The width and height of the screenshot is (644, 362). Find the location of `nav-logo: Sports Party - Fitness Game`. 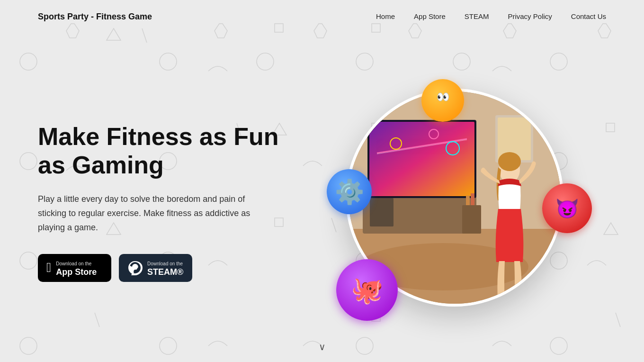

nav-logo: Sports Party - Fitness Game is located at coordinates (95, 17).